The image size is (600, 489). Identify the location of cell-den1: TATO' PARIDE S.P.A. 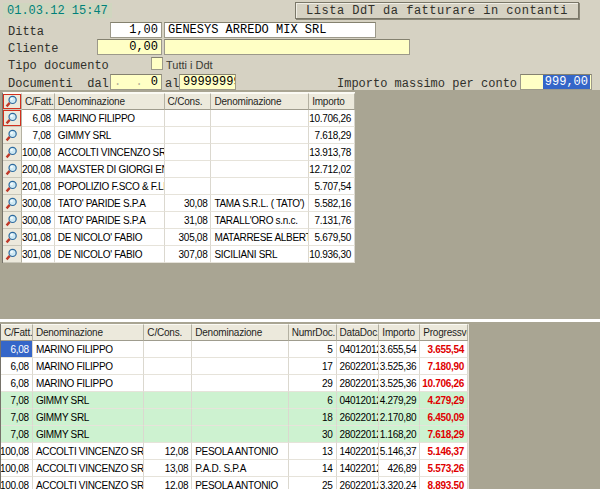
(110, 204).